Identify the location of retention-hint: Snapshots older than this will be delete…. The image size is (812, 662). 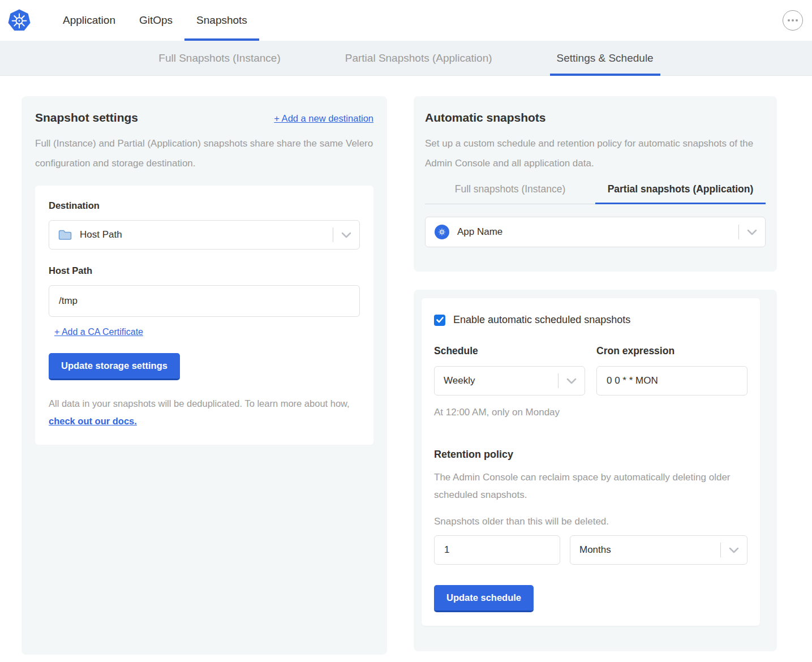
(591, 522).